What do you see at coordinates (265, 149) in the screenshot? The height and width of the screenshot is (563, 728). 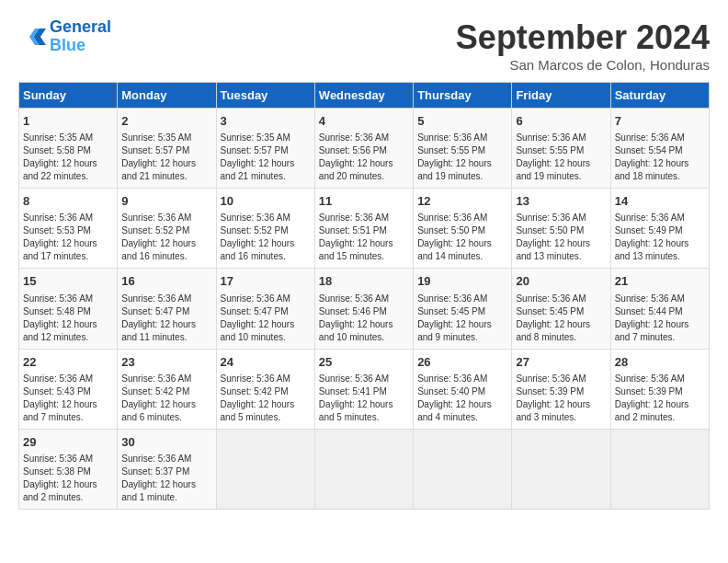 I see `table-row: 3Sunrise: 5:35 AM Sunset: 5:57 PM Daylig…` at bounding box center [265, 149].